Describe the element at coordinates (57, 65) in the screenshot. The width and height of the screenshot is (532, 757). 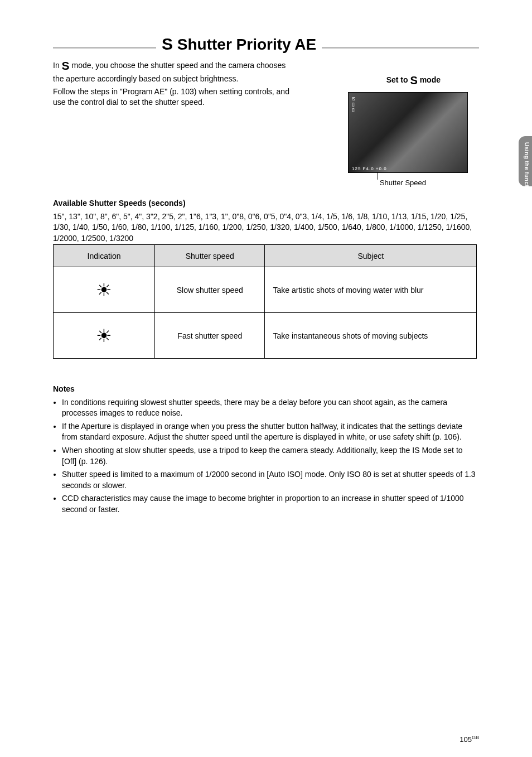
I see `intro-line1-pre: In` at that location.